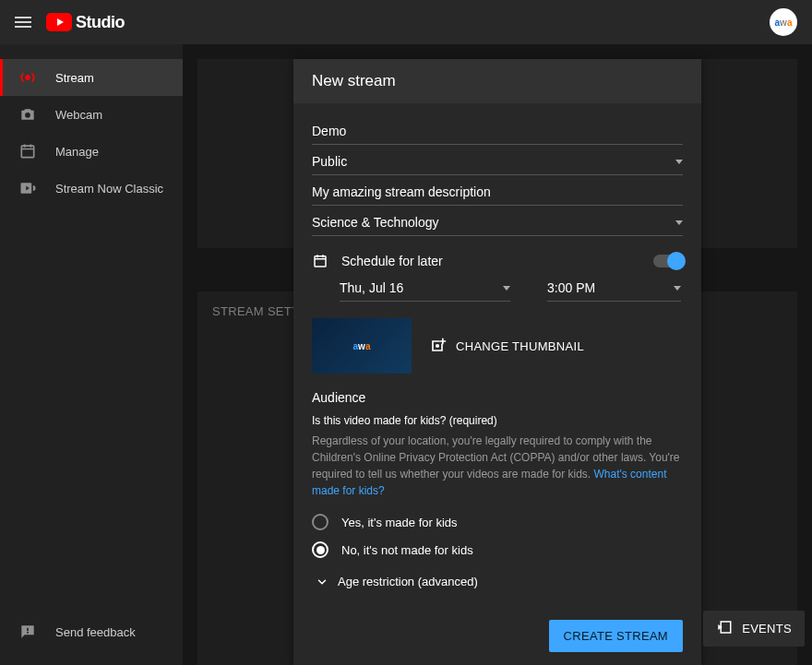  What do you see at coordinates (23, 22) in the screenshot?
I see `menu-icon` at bounding box center [23, 22].